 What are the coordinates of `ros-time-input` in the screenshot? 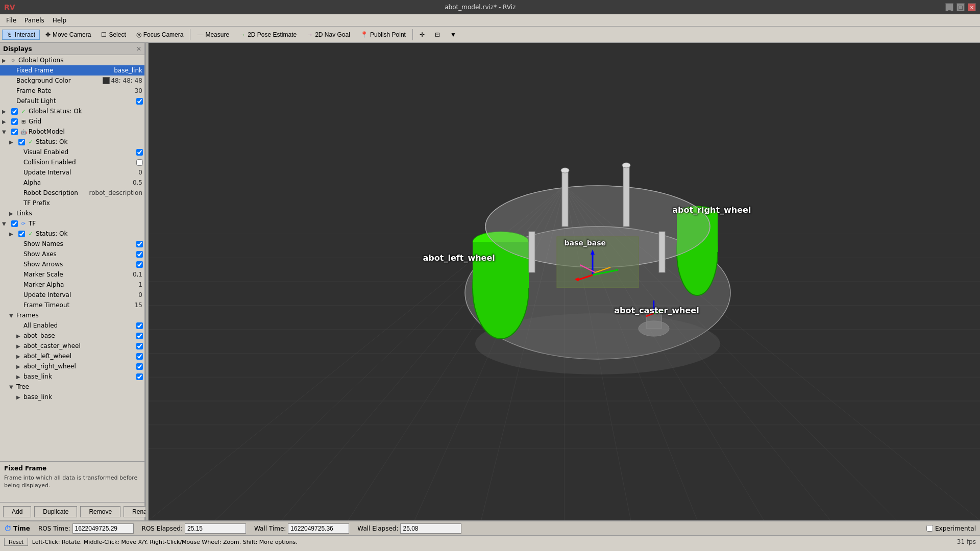 It's located at (103, 529).